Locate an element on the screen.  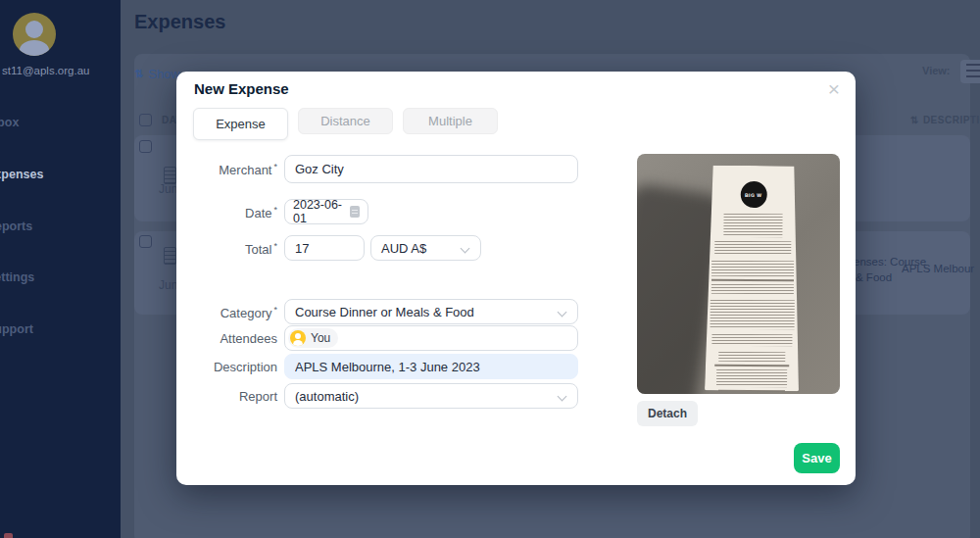
description-field is located at coordinates (431, 367).